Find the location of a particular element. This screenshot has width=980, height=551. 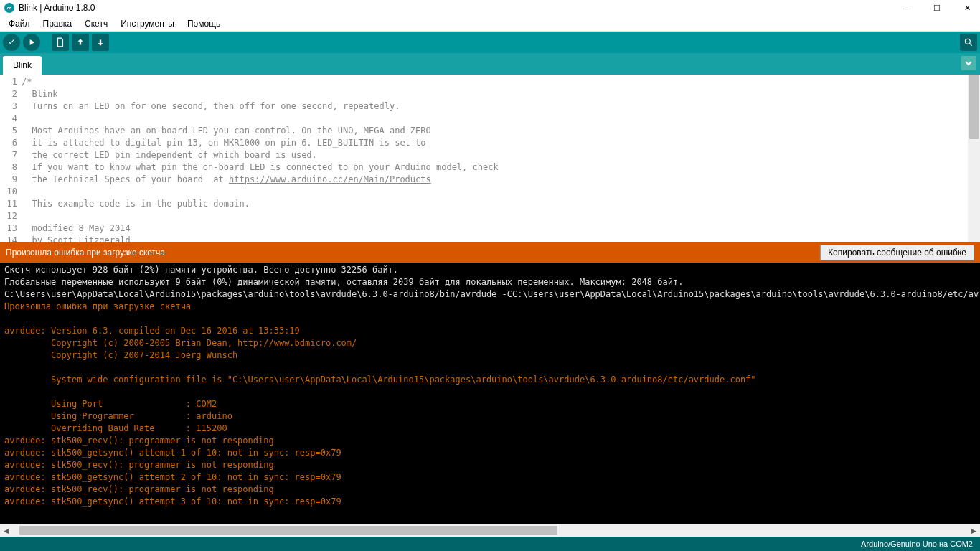

scroll-left-arrow-icon: ◀ is located at coordinates (6, 531).